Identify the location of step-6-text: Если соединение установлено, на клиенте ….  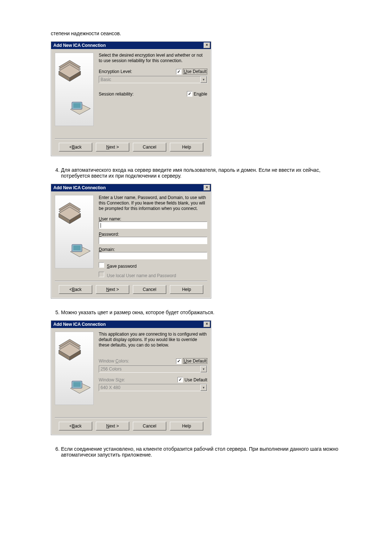
(201, 452).